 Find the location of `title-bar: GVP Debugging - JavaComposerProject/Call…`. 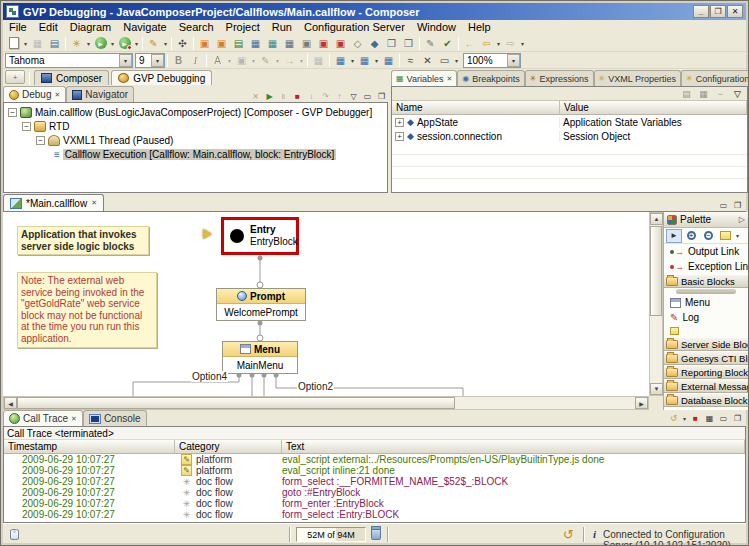

title-bar: GVP Debugging - JavaComposerProject/Call… is located at coordinates (374, 12).